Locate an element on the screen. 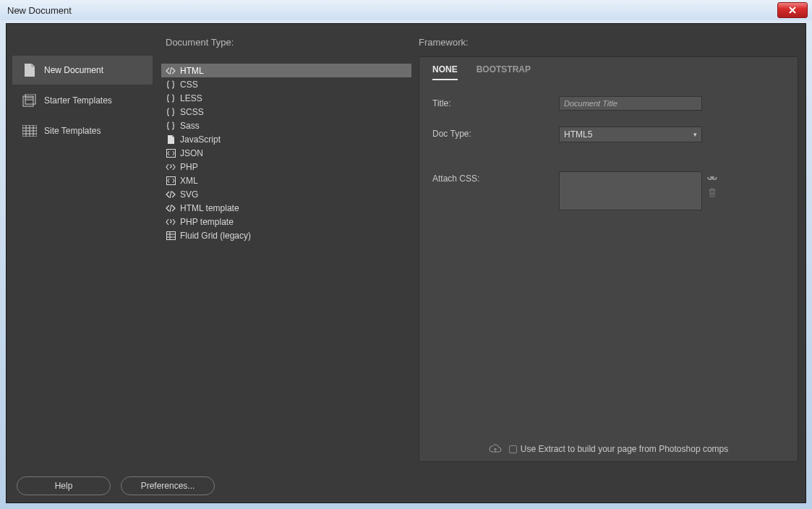 Image resolution: width=812 pixels, height=509 pixels. doc-type-label: CSS is located at coordinates (189, 85).